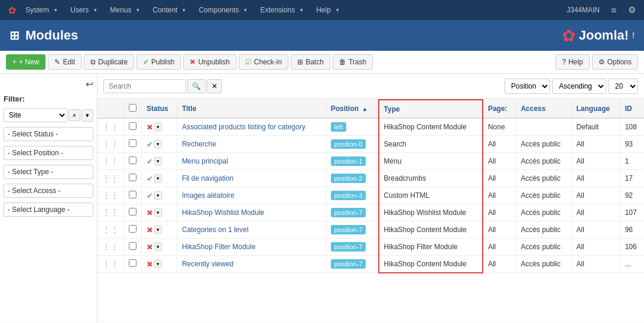 This screenshot has height=323, width=644. I want to click on pages-col-header: Page:, so click(499, 109).